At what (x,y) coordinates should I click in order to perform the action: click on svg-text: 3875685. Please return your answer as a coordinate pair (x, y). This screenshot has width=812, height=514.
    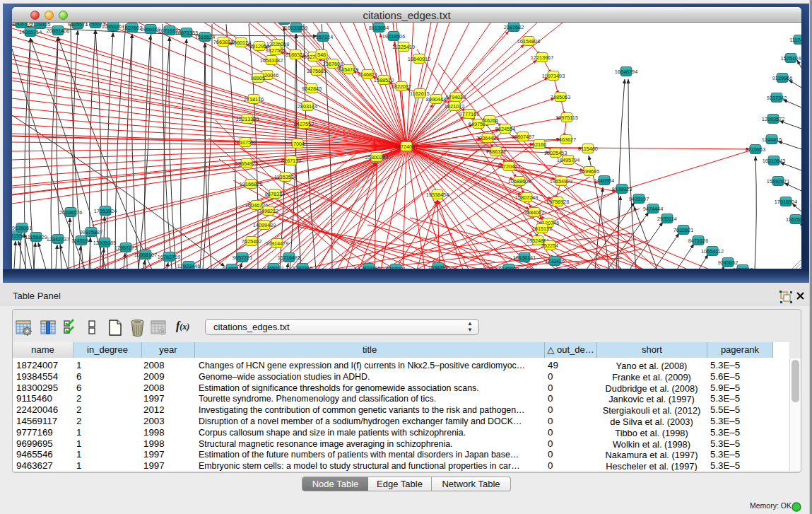
    Looking at the image, I should click on (317, 71).